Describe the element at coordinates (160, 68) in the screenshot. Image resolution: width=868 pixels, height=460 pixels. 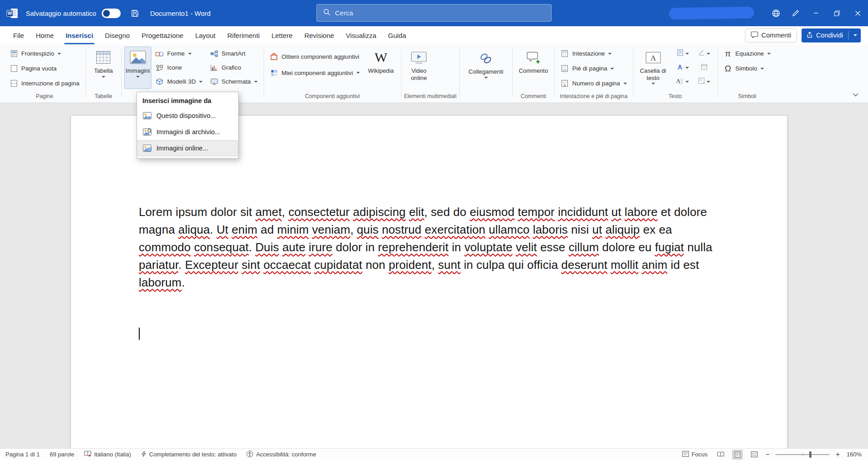
I see `icons-icon` at that location.